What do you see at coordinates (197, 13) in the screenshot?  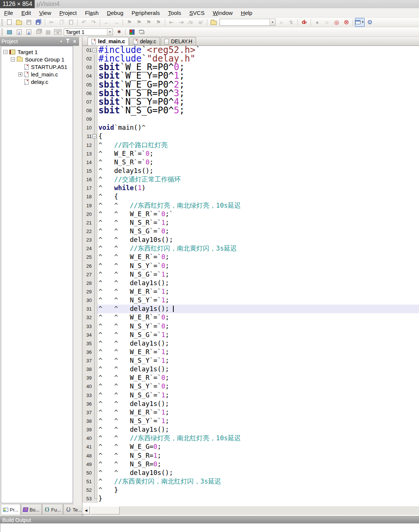 I see `menu-item-svcs: SVCS` at bounding box center [197, 13].